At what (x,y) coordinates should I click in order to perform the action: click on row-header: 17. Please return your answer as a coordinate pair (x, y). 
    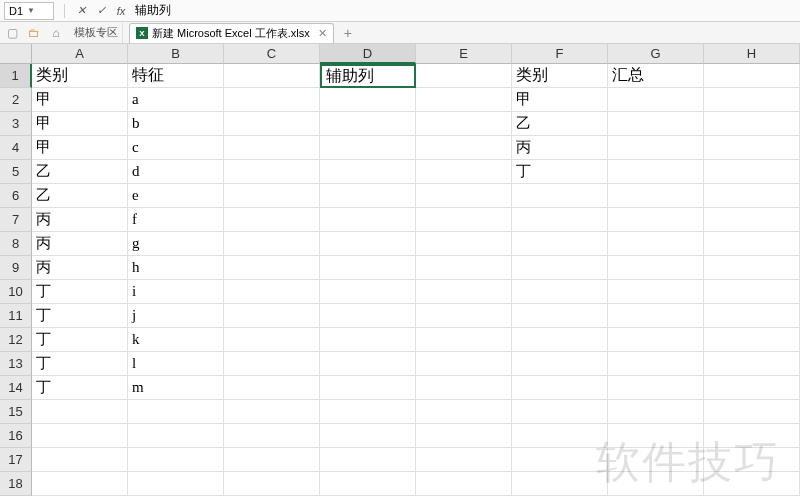
    Looking at the image, I should click on (16, 460).